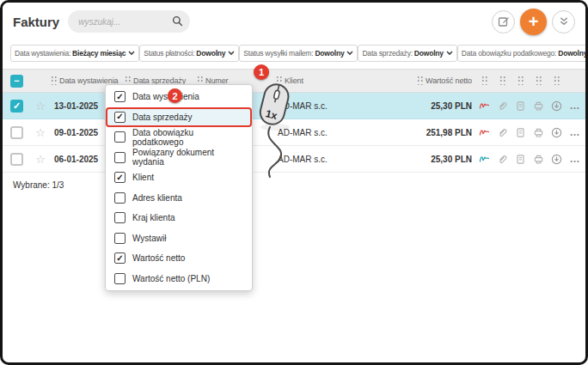 This screenshot has width=588, height=365. Describe the element at coordinates (179, 158) in the screenshot. I see `menu-item-related-document: Powiązany dokument wydania` at that location.